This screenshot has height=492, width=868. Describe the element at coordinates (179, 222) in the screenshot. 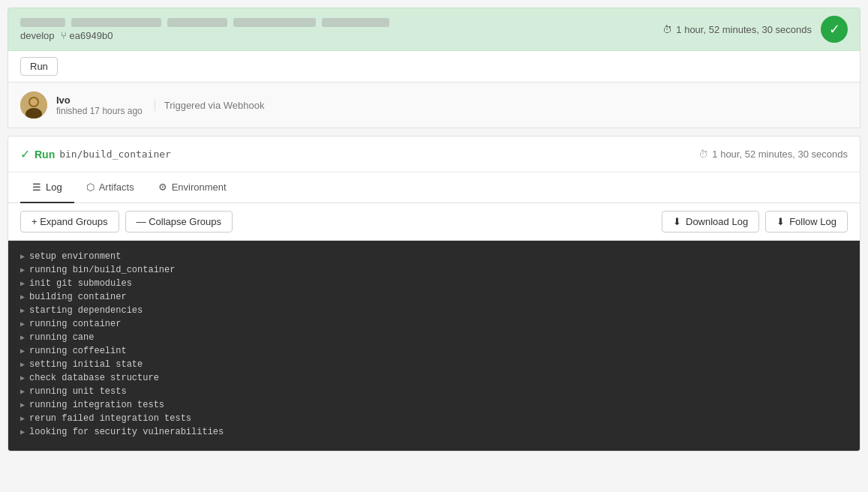

I see `collapse-groups-button: — Collapse Groups` at that location.